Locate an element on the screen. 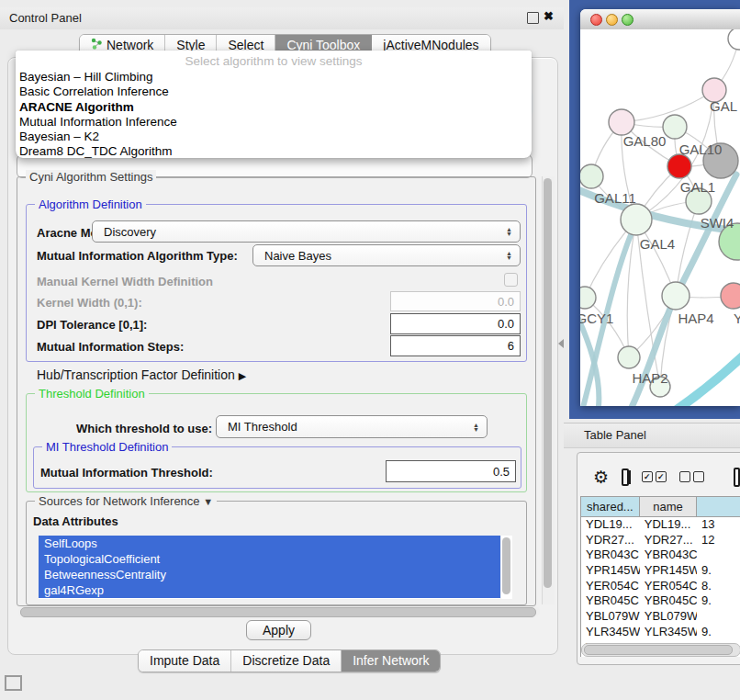 This screenshot has width=740, height=700. columns-icon is located at coordinates (625, 478).